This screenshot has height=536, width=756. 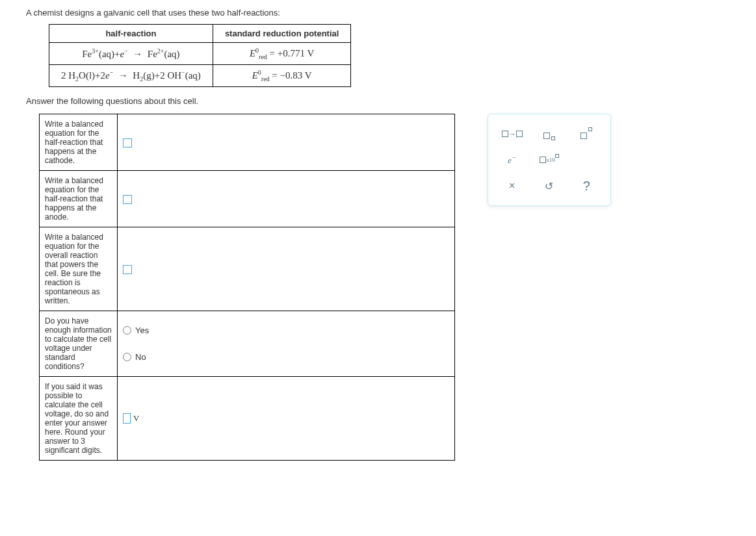 What do you see at coordinates (378, 13) in the screenshot?
I see `problem-prompt: A chemist designs a galvanic cell that u…` at bounding box center [378, 13].